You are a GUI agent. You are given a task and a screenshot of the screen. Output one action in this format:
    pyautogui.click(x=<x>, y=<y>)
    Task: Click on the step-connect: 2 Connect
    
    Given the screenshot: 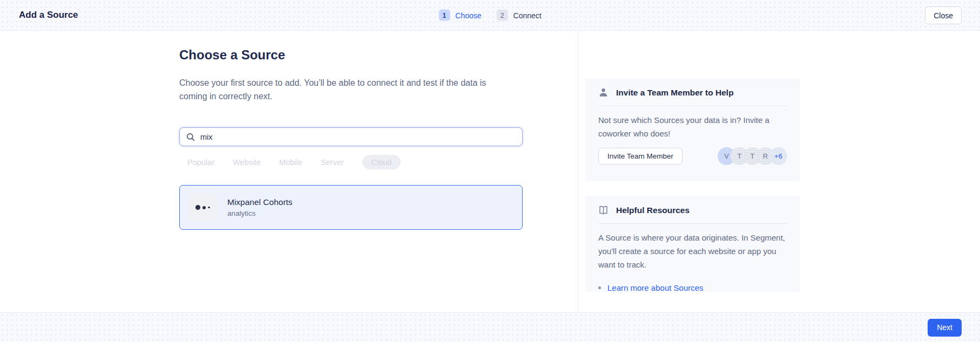 What is the action you would take?
    pyautogui.click(x=519, y=15)
    